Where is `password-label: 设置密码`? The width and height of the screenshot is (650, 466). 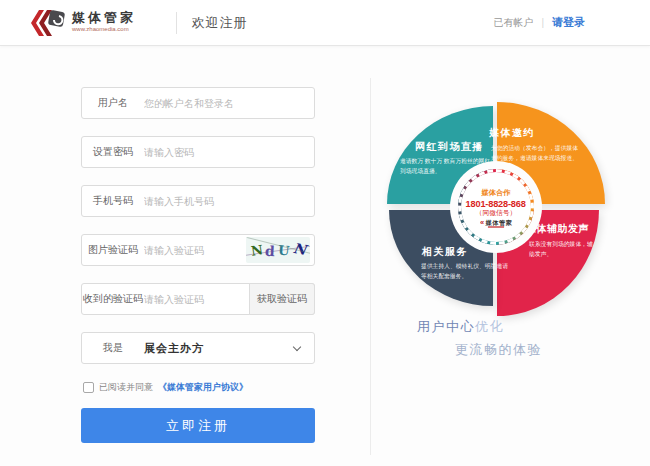
password-label: 设置密码 is located at coordinates (113, 152).